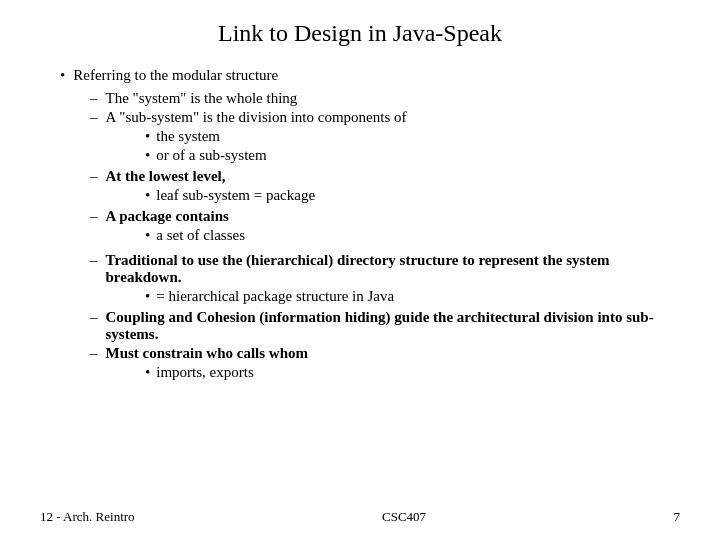 The height and width of the screenshot is (540, 720). Describe the element at coordinates (236, 196) in the screenshot. I see `sub-item-3a: leaf sub-system = package` at that location.